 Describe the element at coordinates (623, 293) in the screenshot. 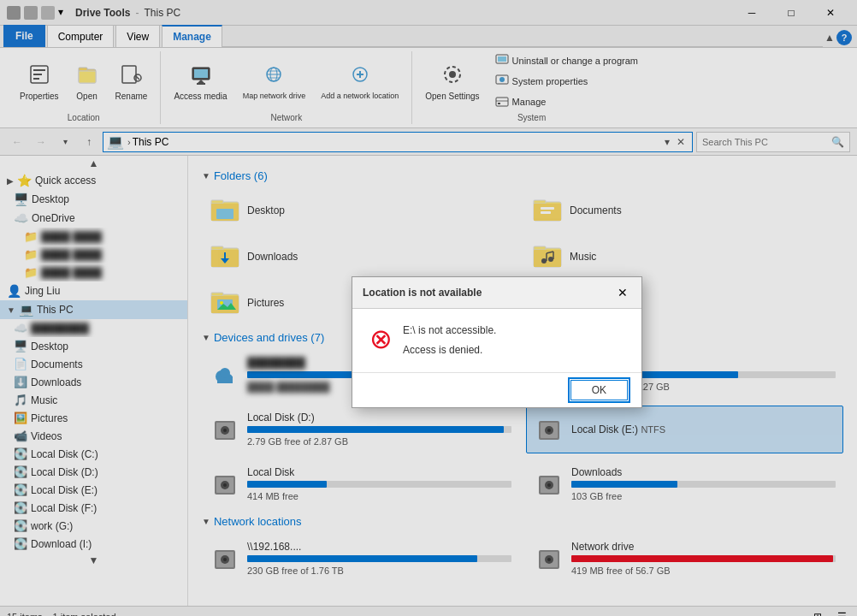

I see `dialog-close-button: ✕` at that location.